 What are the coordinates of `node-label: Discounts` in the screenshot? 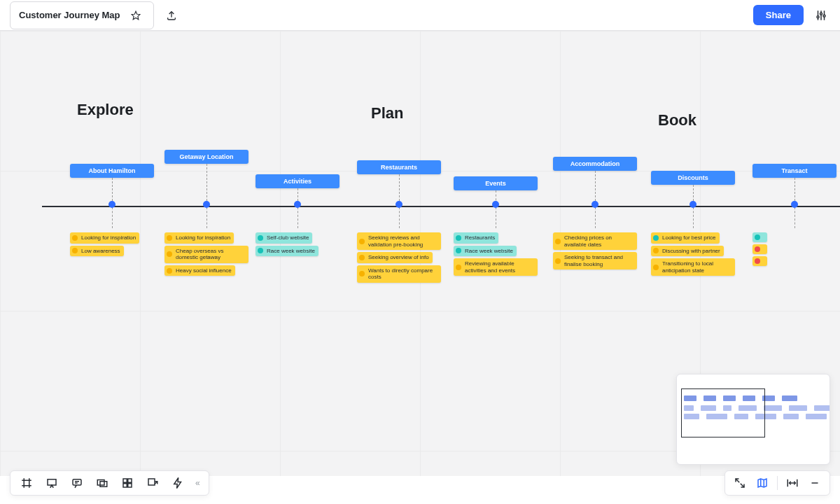 It's located at (693, 178).